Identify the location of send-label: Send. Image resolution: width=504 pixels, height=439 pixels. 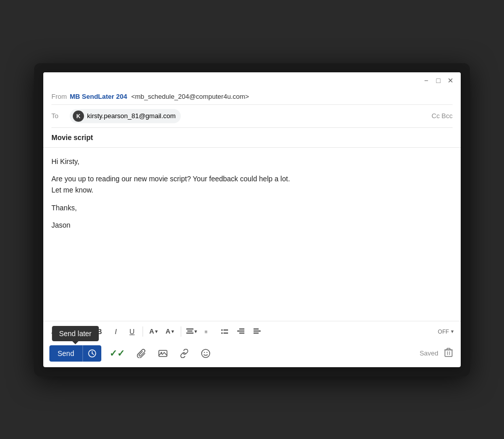
(66, 353).